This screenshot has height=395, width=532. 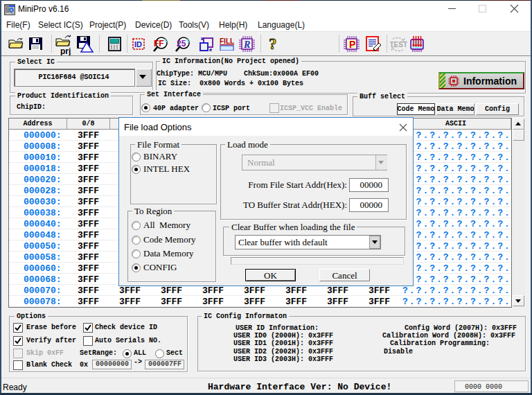 What do you see at coordinates (352, 44) in the screenshot?
I see `svg-text: P` at bounding box center [352, 44].